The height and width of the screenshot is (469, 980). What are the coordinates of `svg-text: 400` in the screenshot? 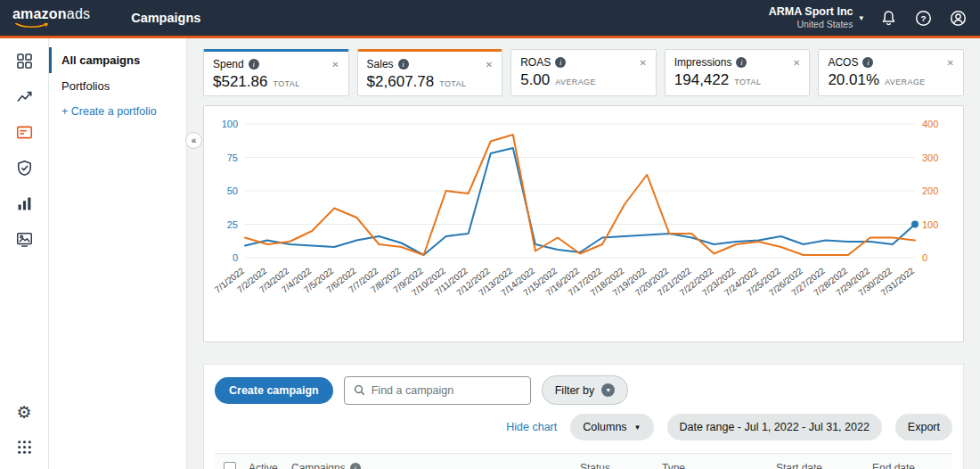 It's located at (930, 124).